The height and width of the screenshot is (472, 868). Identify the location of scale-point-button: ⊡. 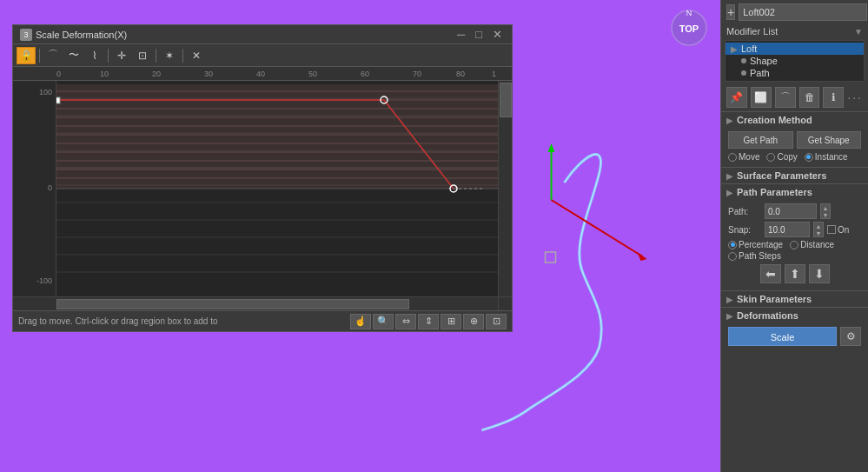
(142, 56).